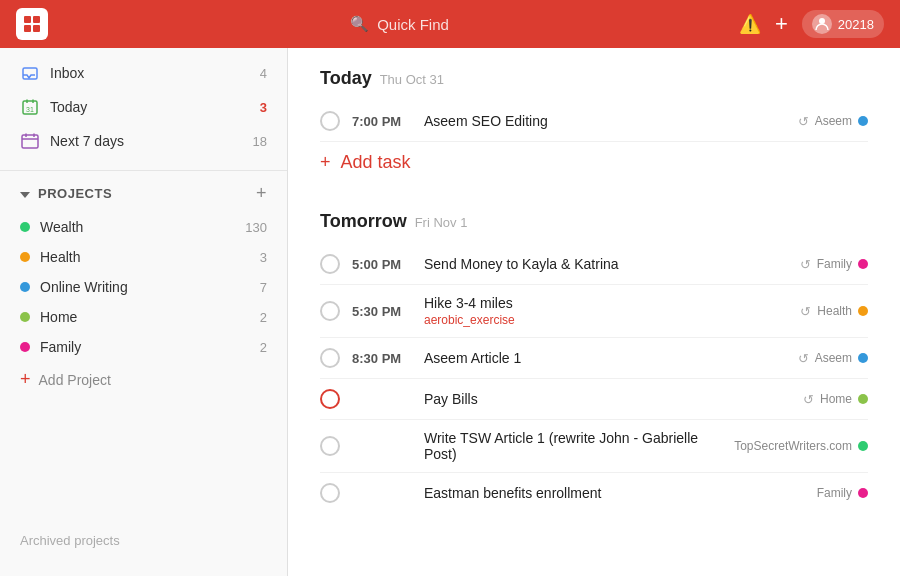 The width and height of the screenshot is (900, 576). I want to click on add-task-plus-icon: +, so click(326, 162).